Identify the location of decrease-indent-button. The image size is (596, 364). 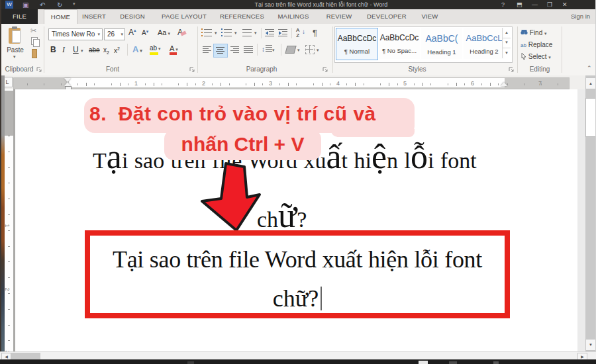
(270, 33).